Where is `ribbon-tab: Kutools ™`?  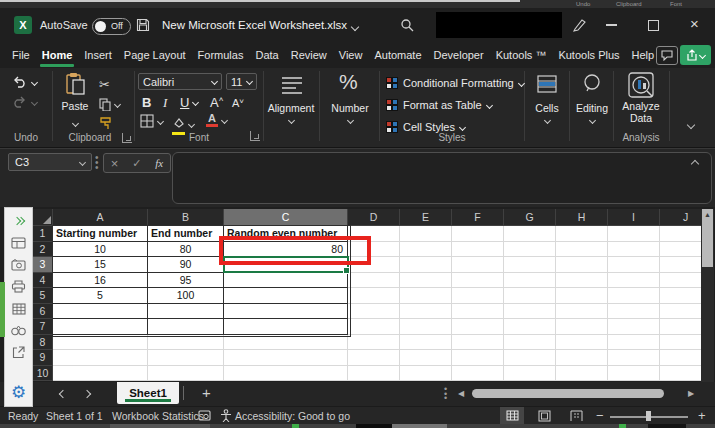 ribbon-tab: Kutools ™ is located at coordinates (522, 55).